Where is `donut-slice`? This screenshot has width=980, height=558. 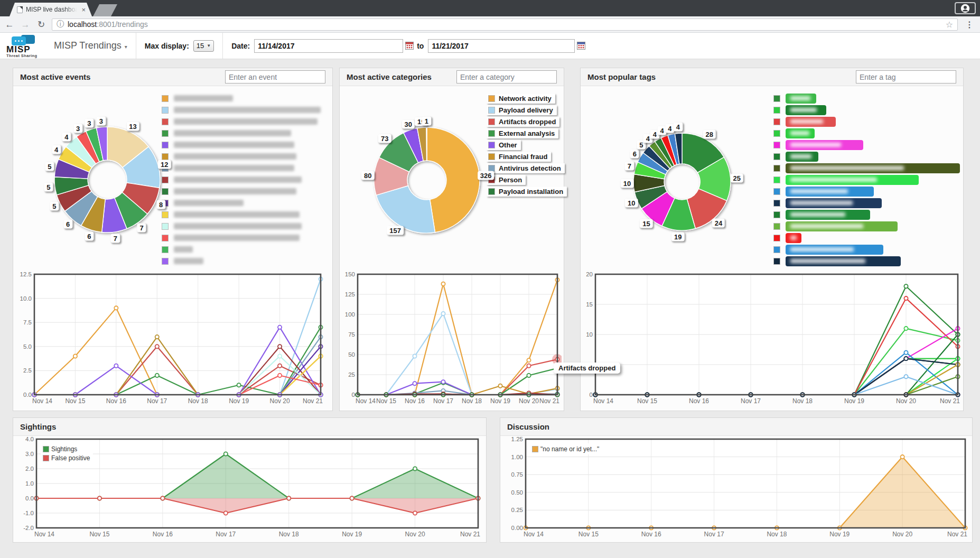 donut-slice is located at coordinates (453, 180).